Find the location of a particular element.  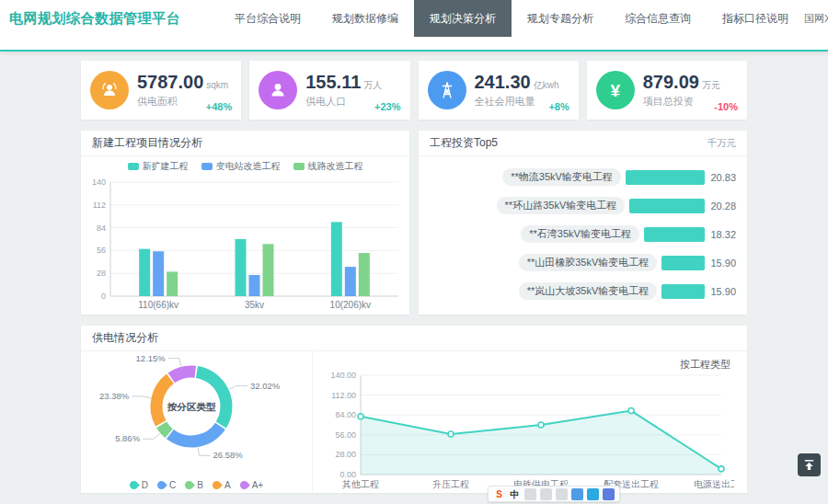

top5-label: **物流35kV输变电工程 is located at coordinates (561, 177).